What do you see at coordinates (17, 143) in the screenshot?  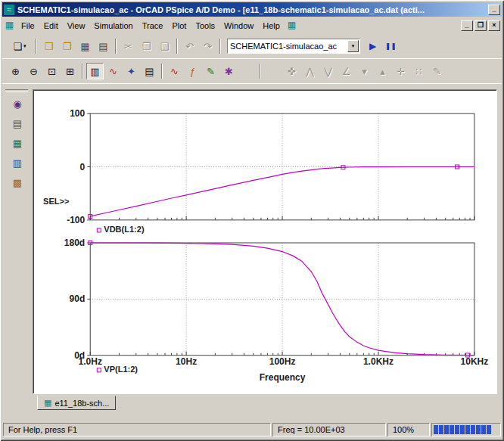 I see `view-simulation-output-button: ▦` at bounding box center [17, 143].